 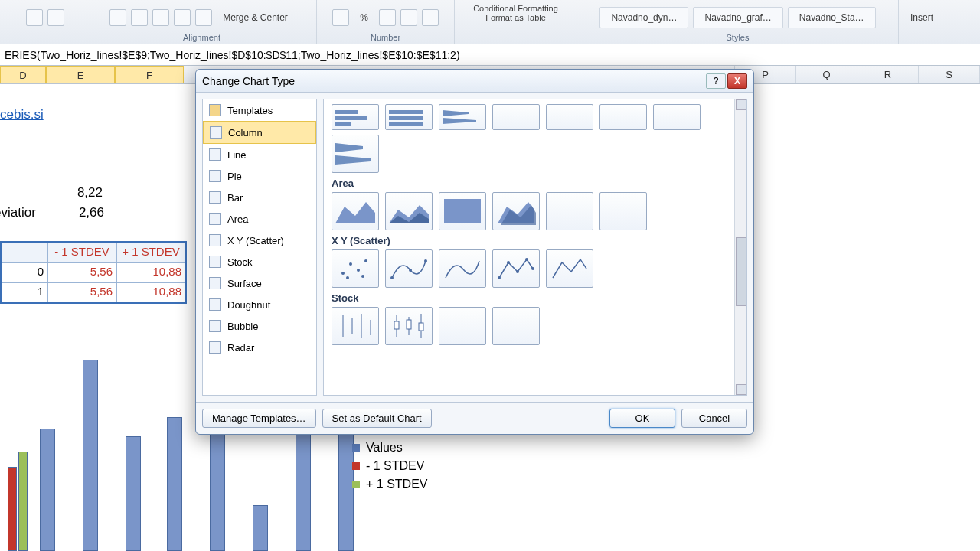 I want to click on cell-style-3: Navadno_Sta…, so click(x=831, y=18).